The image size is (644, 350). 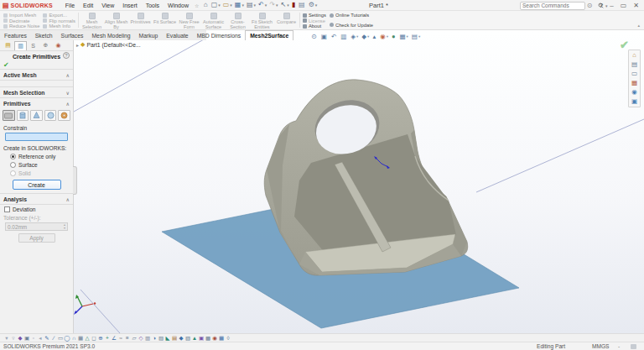 I want to click on primitive-cylinder-button, so click(x=23, y=116).